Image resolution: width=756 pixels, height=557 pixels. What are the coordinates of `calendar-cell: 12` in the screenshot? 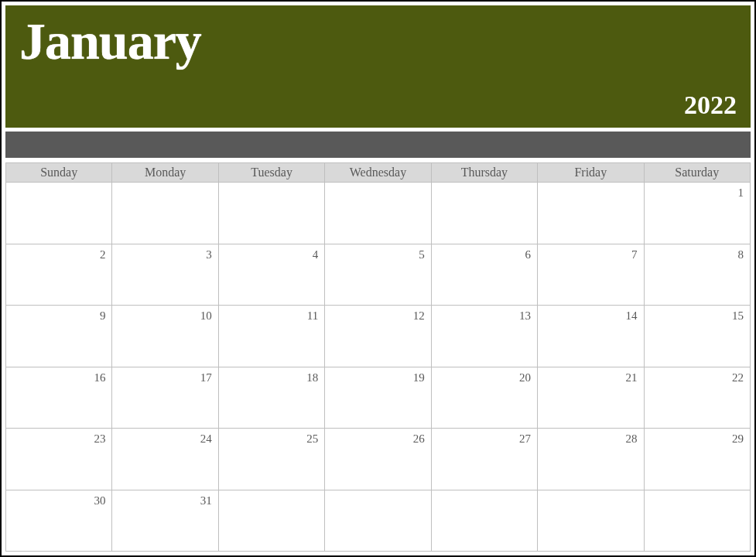 It's located at (378, 337).